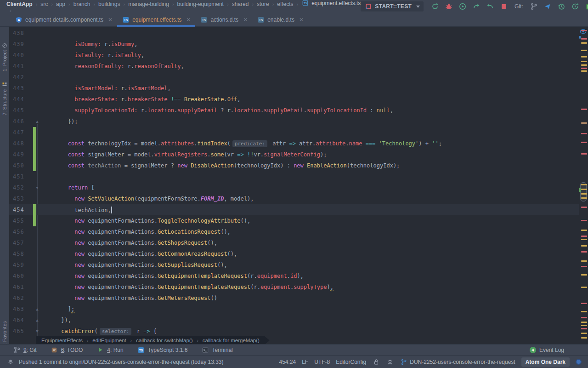 The width and height of the screenshot is (588, 368). What do you see at coordinates (376, 362) in the screenshot?
I see `unlock-icon` at bounding box center [376, 362].